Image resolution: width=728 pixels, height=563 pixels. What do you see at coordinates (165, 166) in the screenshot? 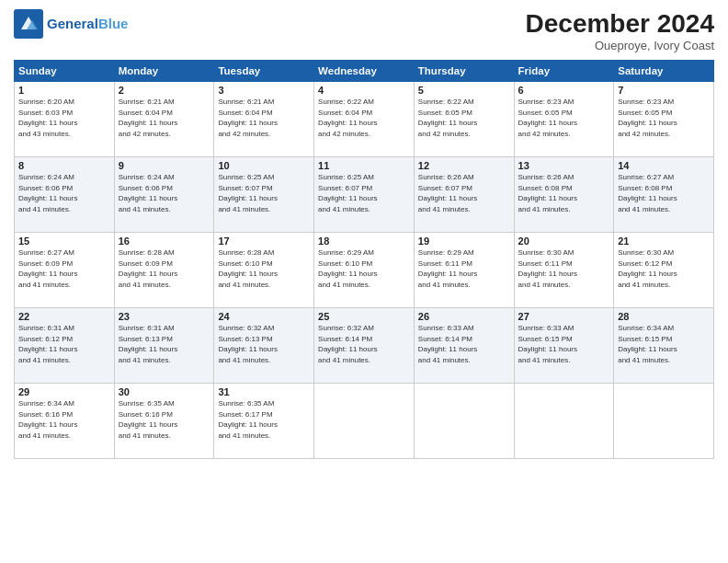
I see `day-number: 9` at bounding box center [165, 166].